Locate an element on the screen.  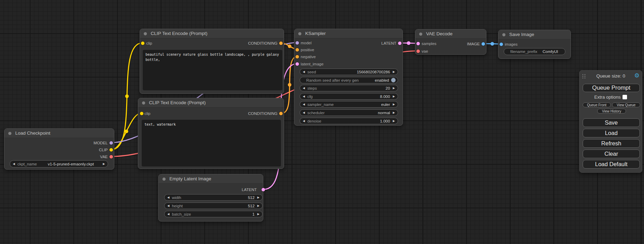
widget-scheduler: ◀ scheduler normal ▶ is located at coordinates (349, 113).